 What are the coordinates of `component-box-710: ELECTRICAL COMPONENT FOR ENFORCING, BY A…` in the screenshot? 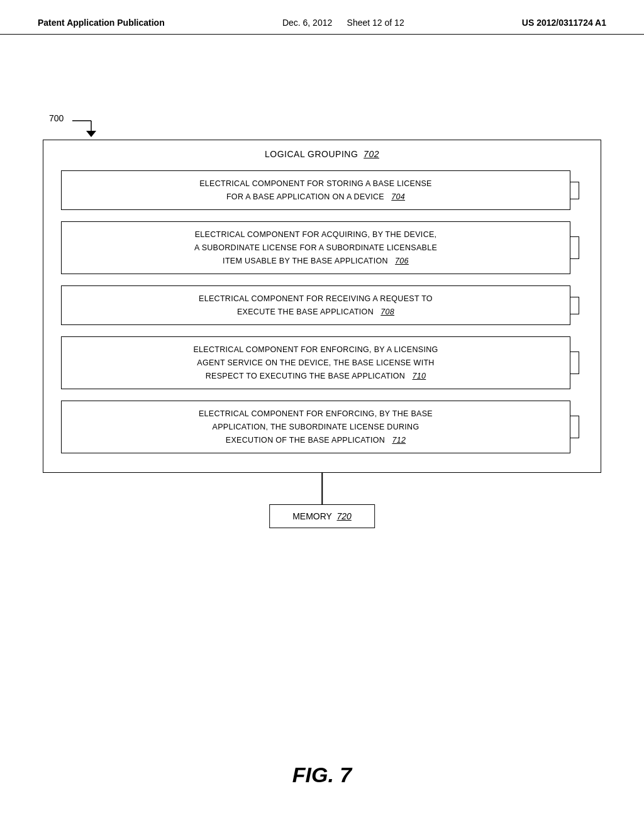 It's located at (316, 363).